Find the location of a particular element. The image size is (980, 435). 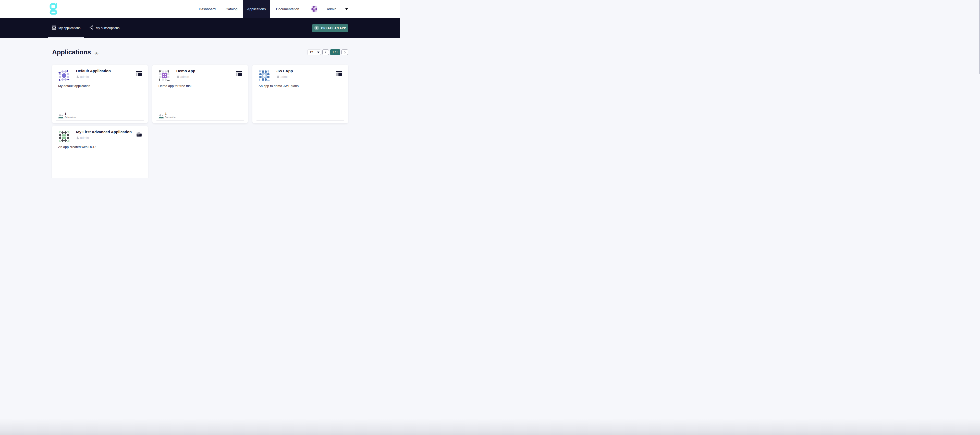

applications-sub-bar: My applications My subscriptions is located at coordinates (200, 28).